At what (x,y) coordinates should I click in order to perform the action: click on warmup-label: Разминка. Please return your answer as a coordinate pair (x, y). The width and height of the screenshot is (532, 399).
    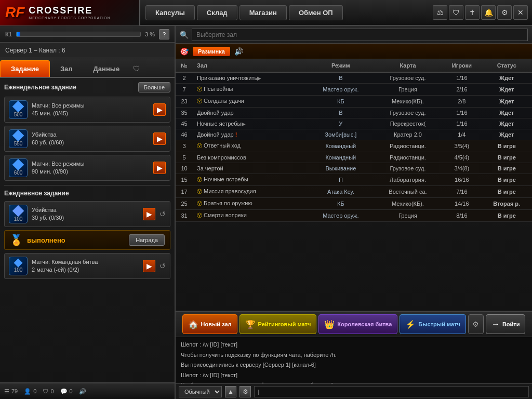
    Looking at the image, I should click on (211, 51).